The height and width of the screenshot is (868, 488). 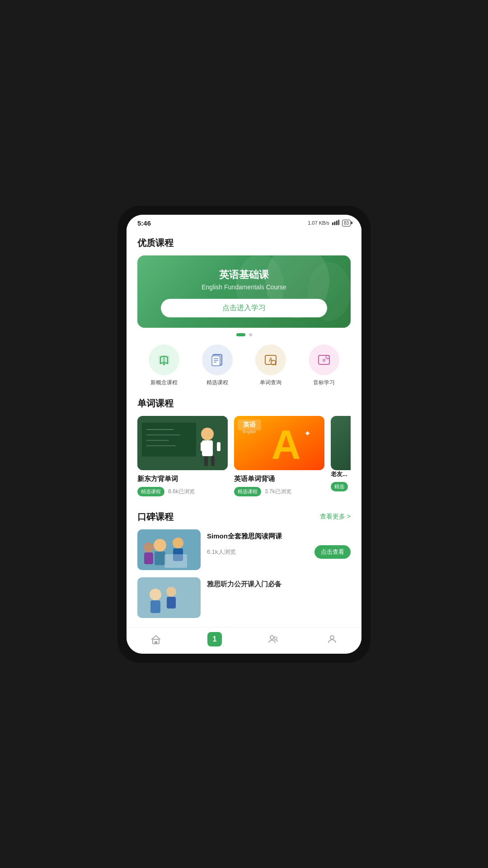 I want to click on reputation-img-simon, so click(x=169, y=550).